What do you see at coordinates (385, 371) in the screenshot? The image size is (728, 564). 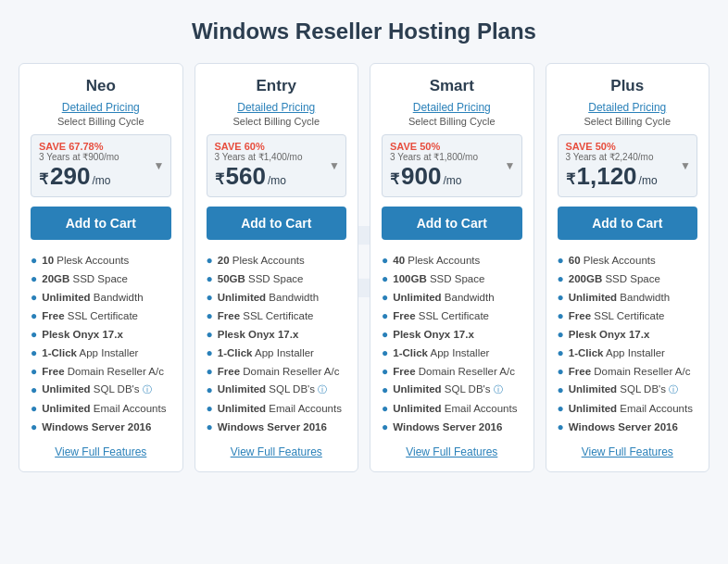 I see `feature-check-icon-smart-6: ●` at bounding box center [385, 371].